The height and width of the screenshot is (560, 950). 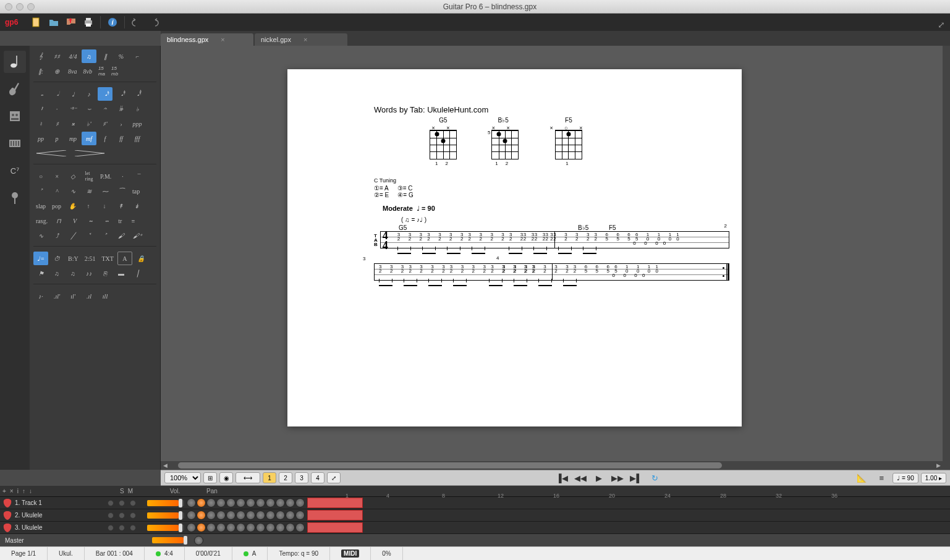 What do you see at coordinates (89, 235) in the screenshot?
I see `accent-lt-button: ˂` at bounding box center [89, 235].